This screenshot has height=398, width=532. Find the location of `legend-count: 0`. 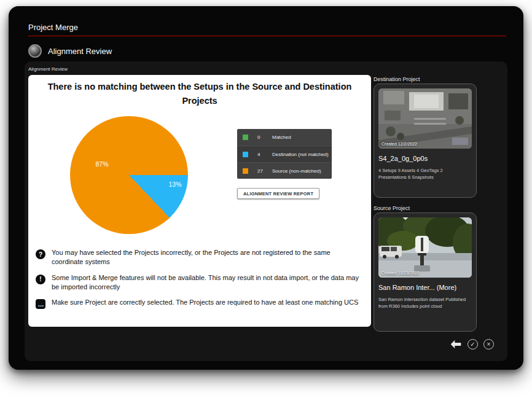

legend-count: 0 is located at coordinates (265, 138).